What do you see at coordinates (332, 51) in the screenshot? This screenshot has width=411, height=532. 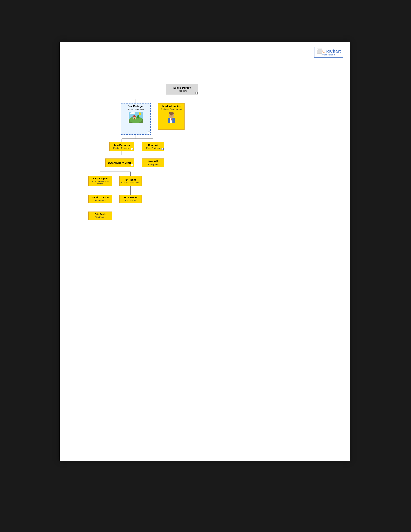 I see `logo-brand: OrgChart` at bounding box center [332, 51].